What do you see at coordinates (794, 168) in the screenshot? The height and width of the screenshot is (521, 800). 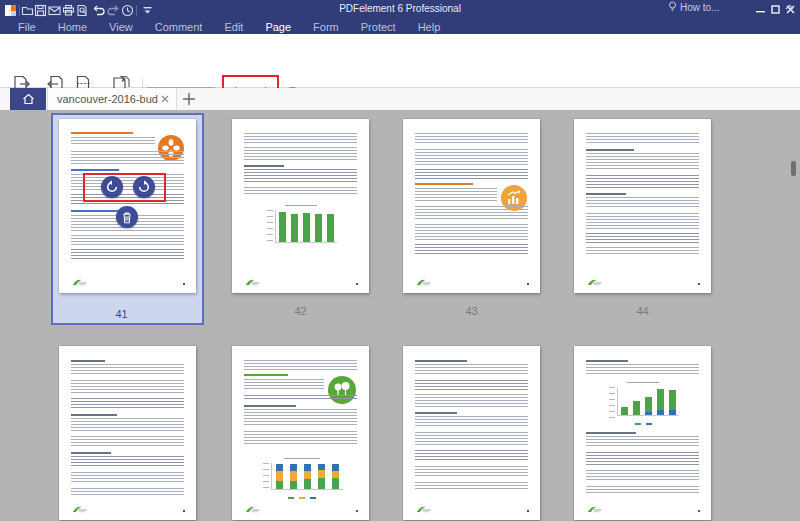 I see `scrollbar-thumb` at bounding box center [794, 168].